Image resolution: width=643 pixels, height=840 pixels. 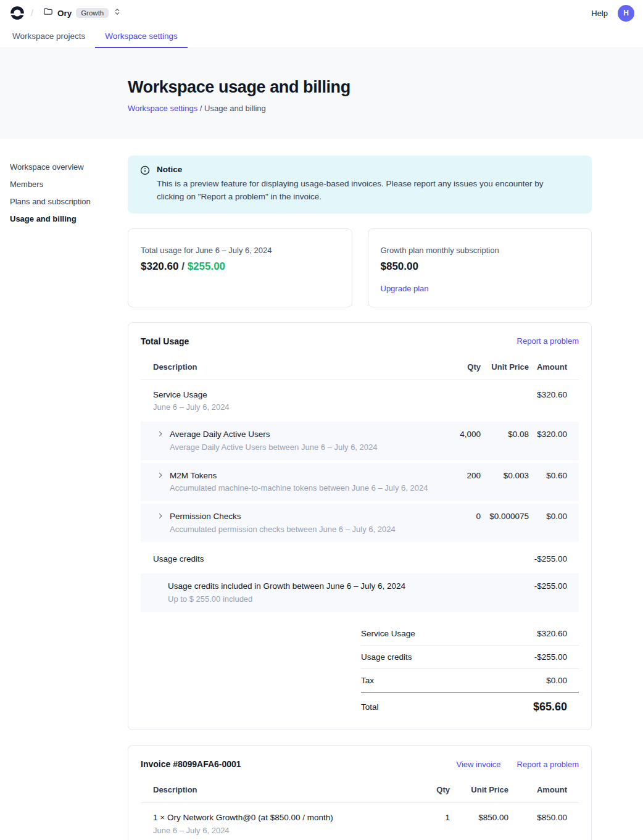 I want to click on totals-row-usage-credits: Usage credits -$255.00, so click(x=470, y=657).